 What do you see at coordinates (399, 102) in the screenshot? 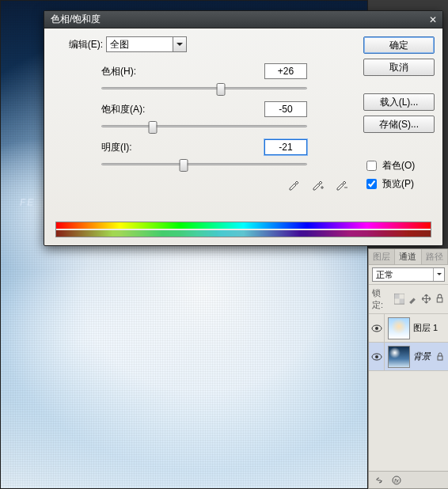
I see `load-button: 载入(L)...` at bounding box center [399, 102].